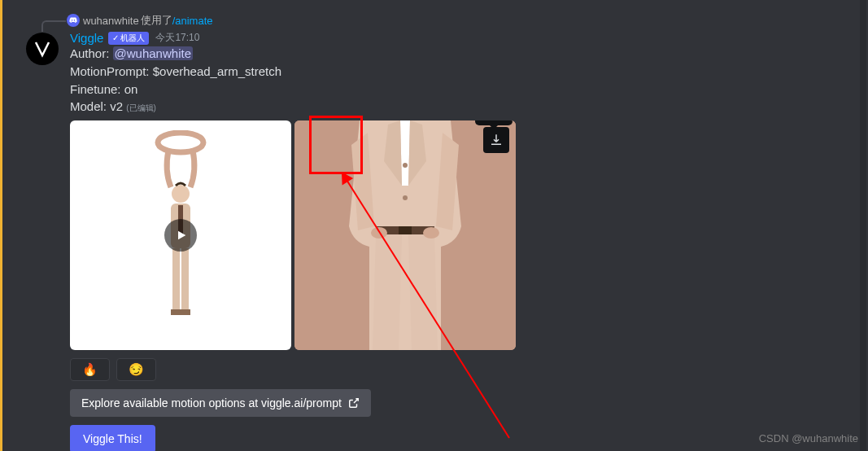 This screenshot has height=451, width=868. What do you see at coordinates (177, 37) in the screenshot?
I see `timestamp: 今天17:10` at bounding box center [177, 37].